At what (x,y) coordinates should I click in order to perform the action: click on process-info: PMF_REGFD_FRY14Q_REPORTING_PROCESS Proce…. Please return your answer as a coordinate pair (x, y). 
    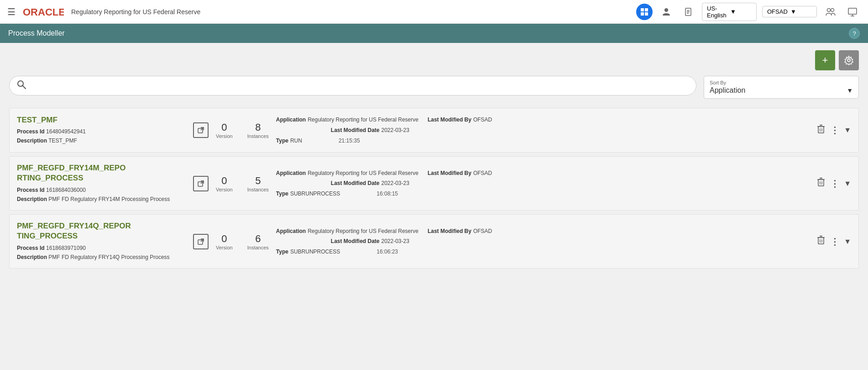
    Looking at the image, I should click on (101, 241).